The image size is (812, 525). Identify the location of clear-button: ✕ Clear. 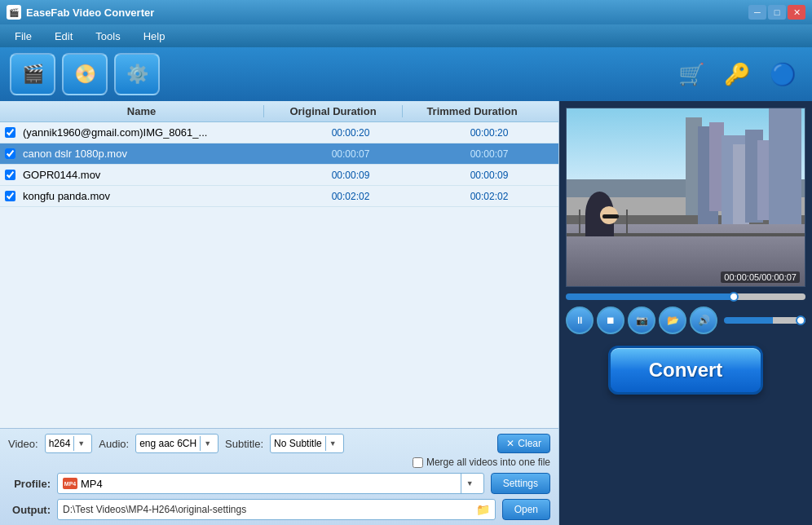
(523, 443).